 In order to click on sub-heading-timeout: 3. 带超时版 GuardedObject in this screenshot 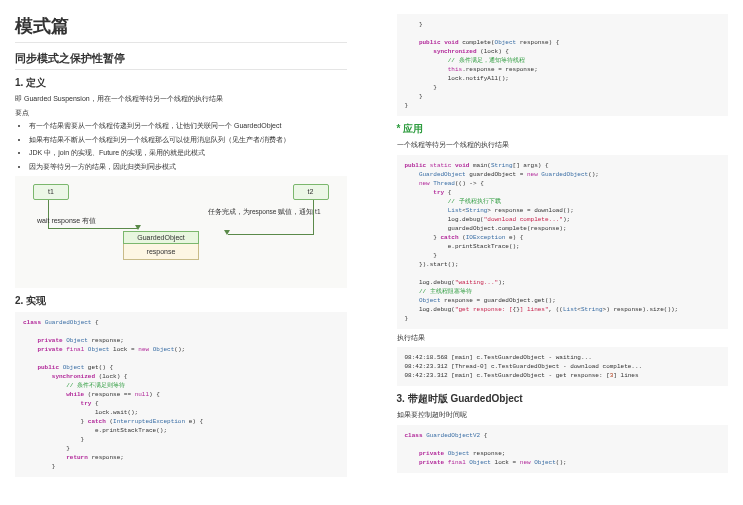, I will do `click(563, 399)`.